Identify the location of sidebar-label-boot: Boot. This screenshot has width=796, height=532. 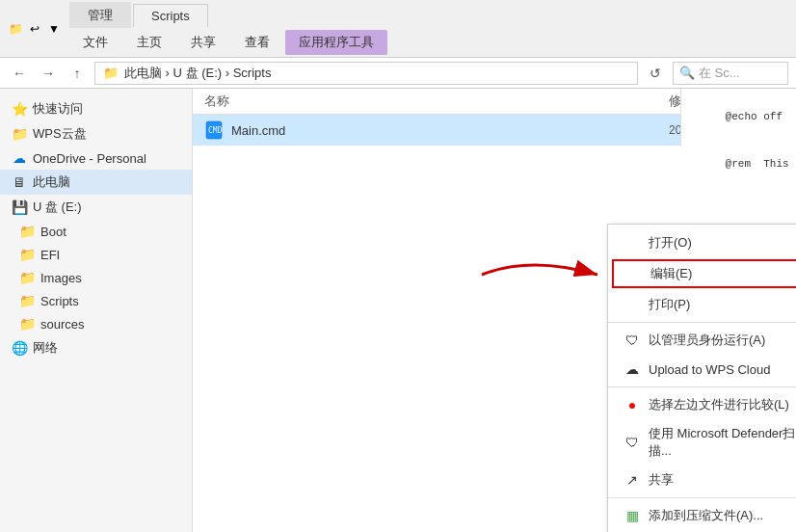
(54, 231).